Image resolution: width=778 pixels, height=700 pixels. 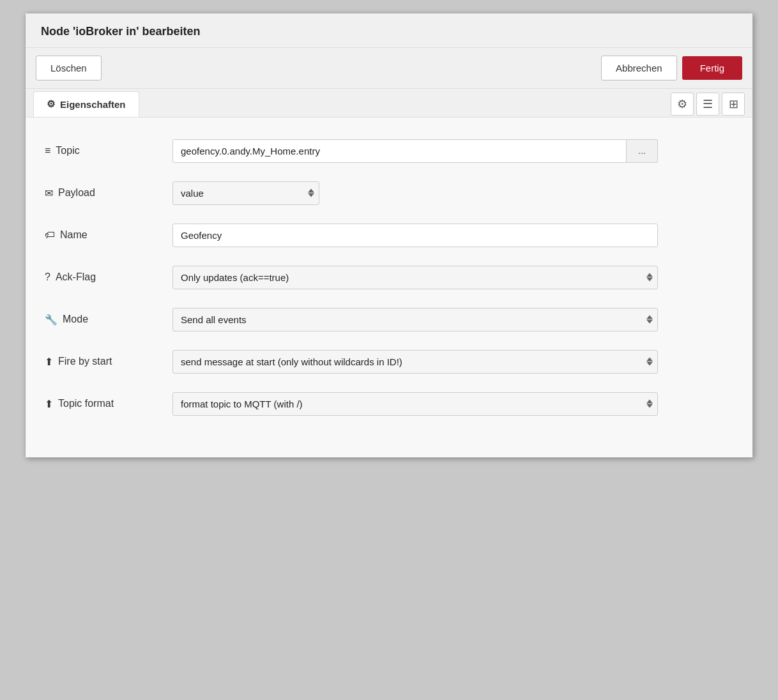 I want to click on topic-label-text: Topic, so click(x=68, y=151).